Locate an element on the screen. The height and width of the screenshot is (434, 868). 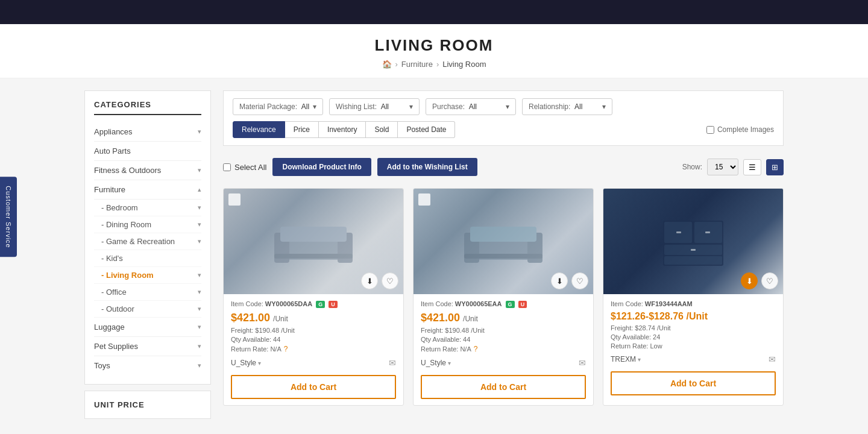
sort-tab-inventory: Inventory is located at coordinates (342, 130).